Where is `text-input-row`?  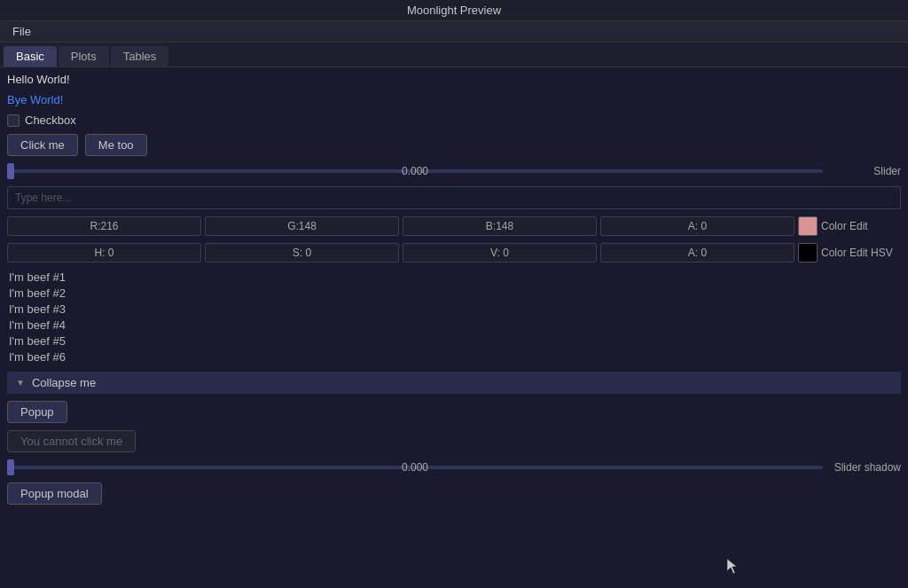 text-input-row is located at coordinates (454, 198).